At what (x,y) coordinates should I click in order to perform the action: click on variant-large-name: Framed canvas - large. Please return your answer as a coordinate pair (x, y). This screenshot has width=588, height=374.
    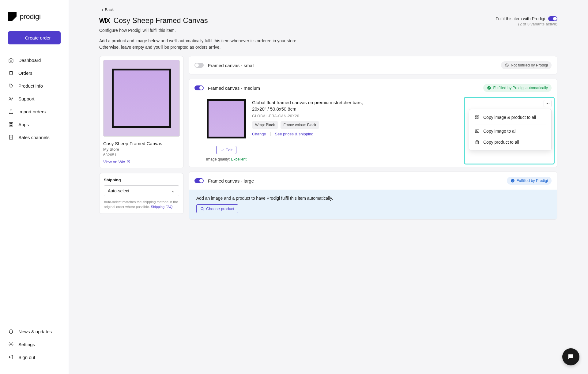
    Looking at the image, I should click on (231, 181).